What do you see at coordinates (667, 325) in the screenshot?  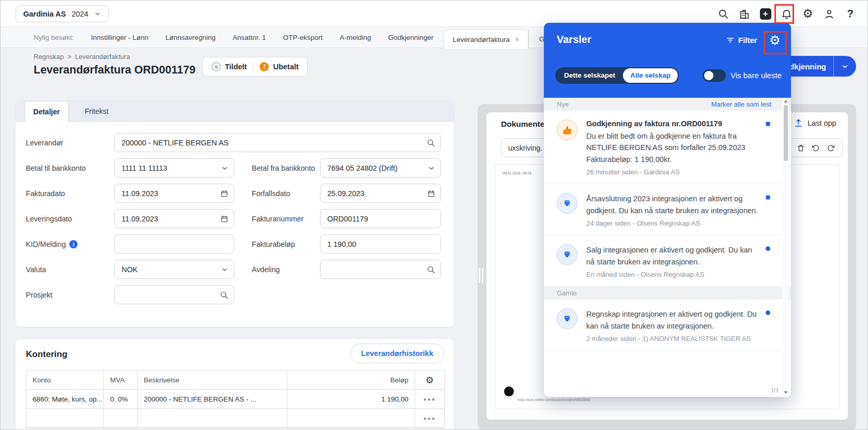 I see `notification-item: Regnskap integrasjonen er aktivert og go…` at bounding box center [667, 325].